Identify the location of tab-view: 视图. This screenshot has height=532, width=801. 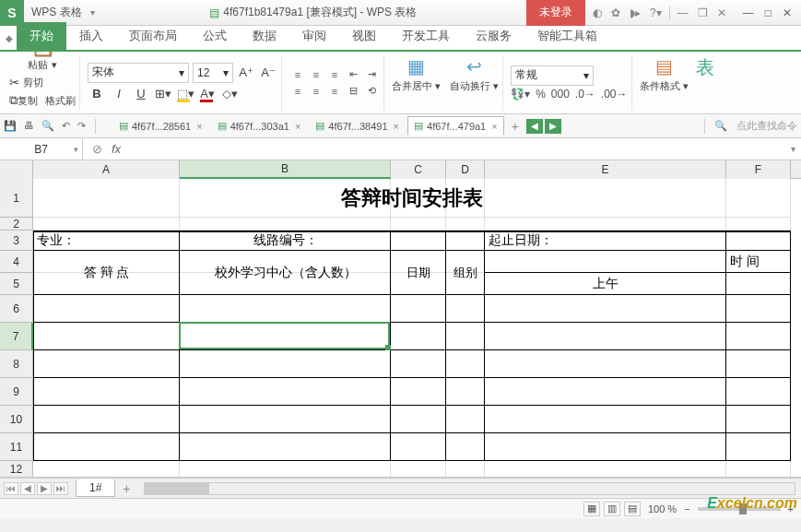
(364, 36).